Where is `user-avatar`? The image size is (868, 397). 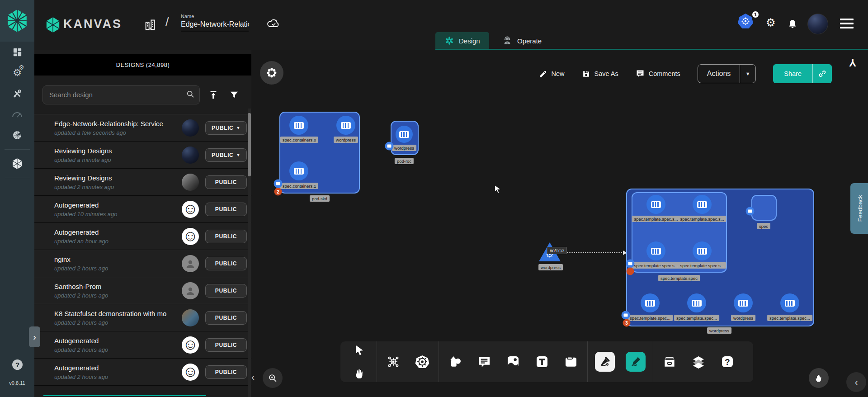 user-avatar is located at coordinates (818, 24).